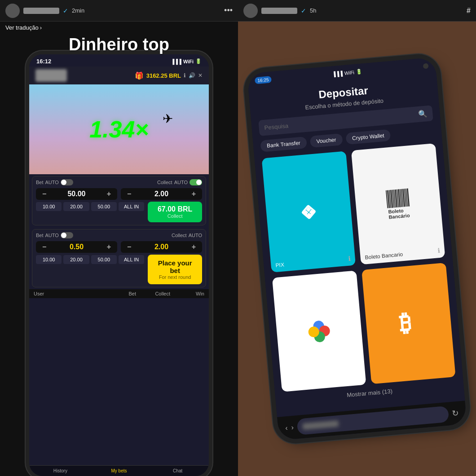 The height and width of the screenshot is (476, 476). Describe the element at coordinates (76, 207) in the screenshot. I see `quick-20-1: 20.00` at that location.